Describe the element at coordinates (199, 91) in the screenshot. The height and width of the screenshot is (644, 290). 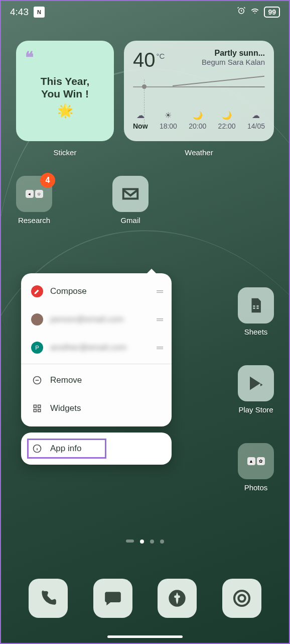
I see `weather-widget: 40°C Partly sunn... Begum Sara Kalan ☁No…` at that location.